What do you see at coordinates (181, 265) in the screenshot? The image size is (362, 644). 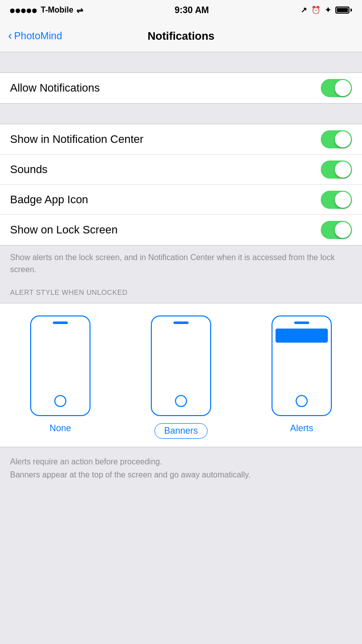 I see `lock-screen-footer: Show alerts on the lock screen, and in N…` at bounding box center [181, 265].